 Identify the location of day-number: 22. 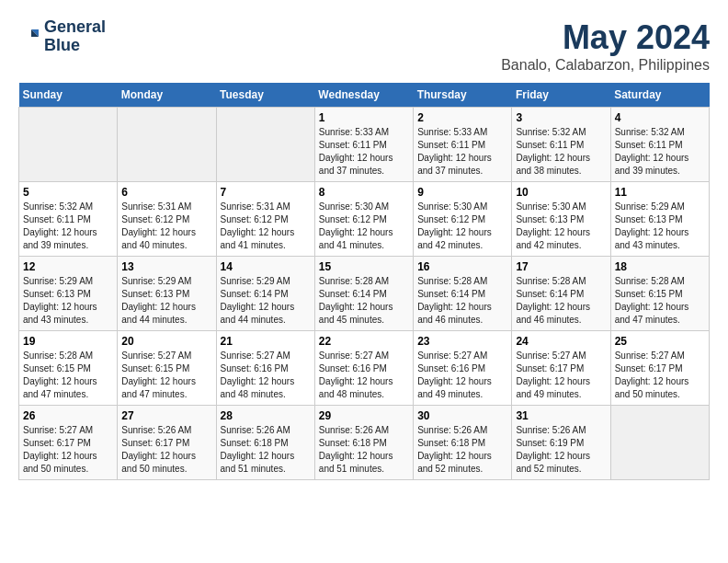
(364, 341).